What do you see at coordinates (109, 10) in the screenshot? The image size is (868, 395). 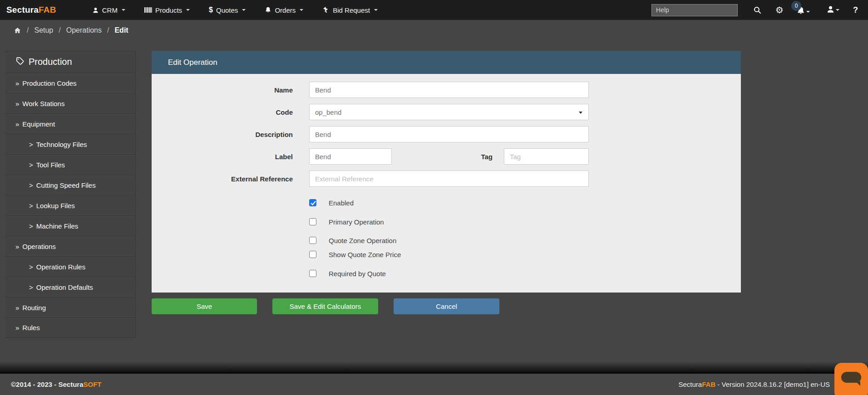 I see `menu-crm: CRM` at bounding box center [109, 10].